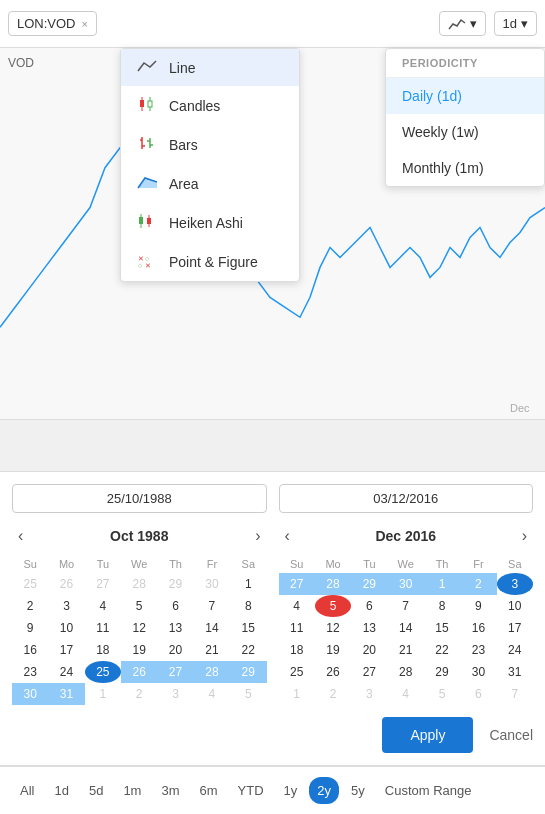 Image resolution: width=545 pixels, height=814 pixels. I want to click on chart-type-pf: ✕ ○ ○ ✕ Point & Figure, so click(210, 262).